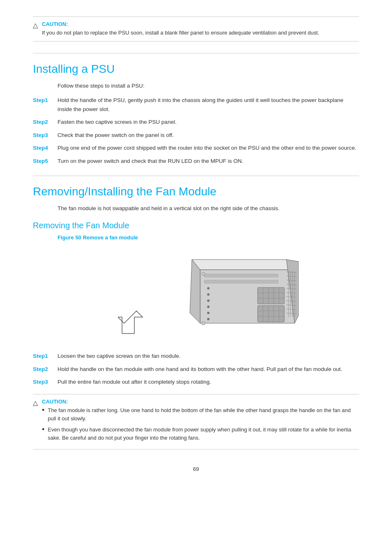 The height and width of the screenshot is (533, 392). What do you see at coordinates (196, 131) in the screenshot?
I see `installing-psu-steps: Step1 Hold the handle of the PSU, gently…` at bounding box center [196, 131].